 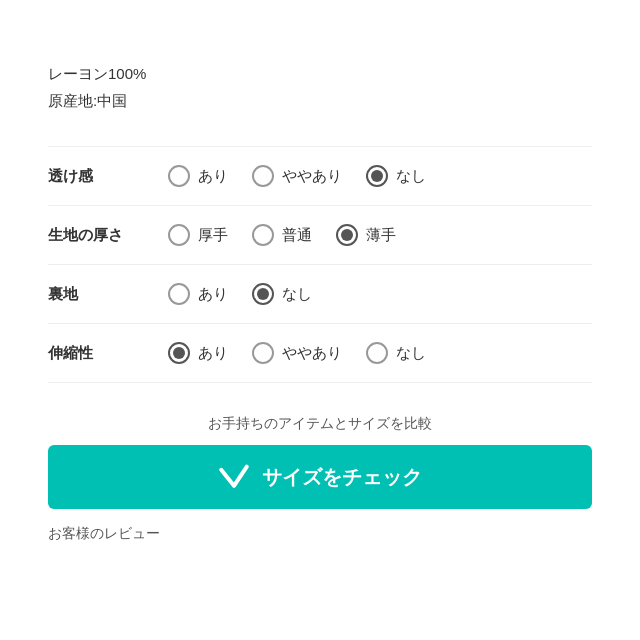 What do you see at coordinates (320, 176) in the screenshot?
I see `attribute-row-transparency: 透け感ありややありなし` at bounding box center [320, 176].